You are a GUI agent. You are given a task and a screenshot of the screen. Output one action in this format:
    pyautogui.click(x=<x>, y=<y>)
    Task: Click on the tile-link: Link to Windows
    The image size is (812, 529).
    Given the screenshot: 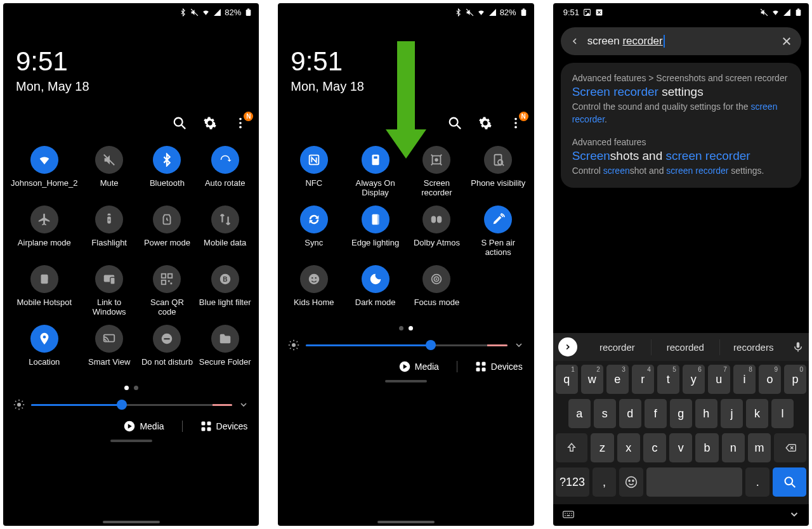 What is the action you would take?
    pyautogui.click(x=109, y=292)
    